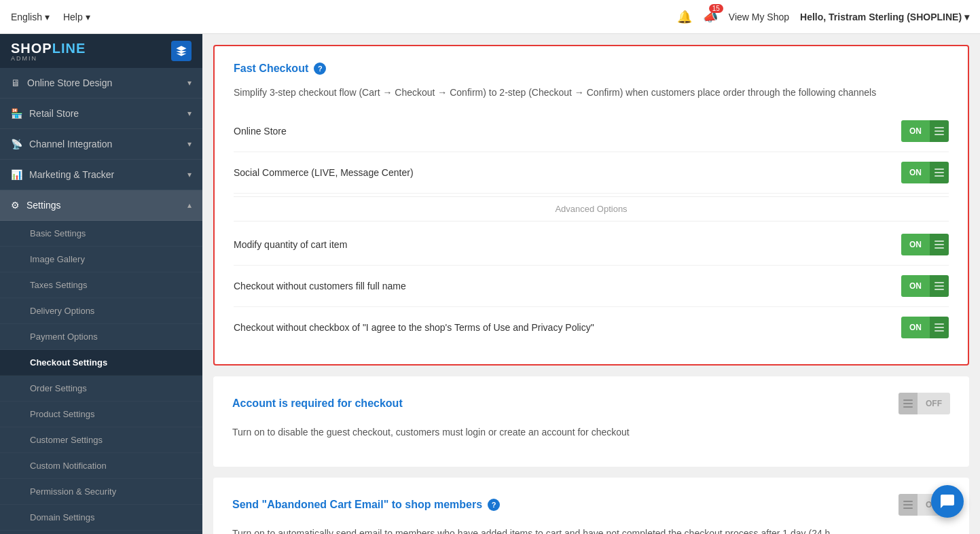 The height and width of the screenshot is (534, 980). Describe the element at coordinates (101, 440) in the screenshot. I see `sidebar-sub-customer-settings: Customer Settings` at that location.